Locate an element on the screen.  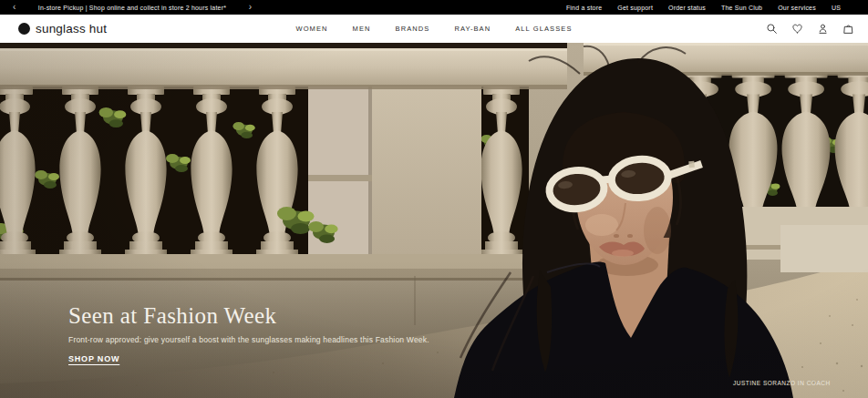
promo-prev-button: ‹ is located at coordinates (15, 7).